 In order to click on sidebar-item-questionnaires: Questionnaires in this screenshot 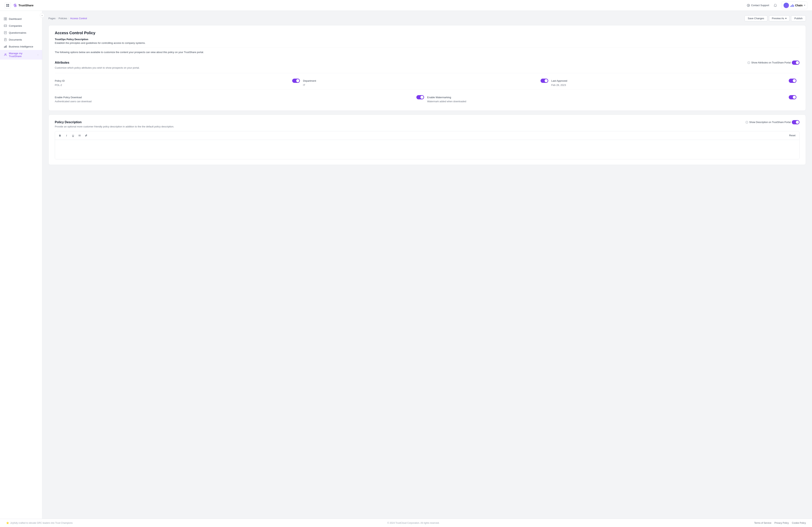, I will do `click(21, 33)`.